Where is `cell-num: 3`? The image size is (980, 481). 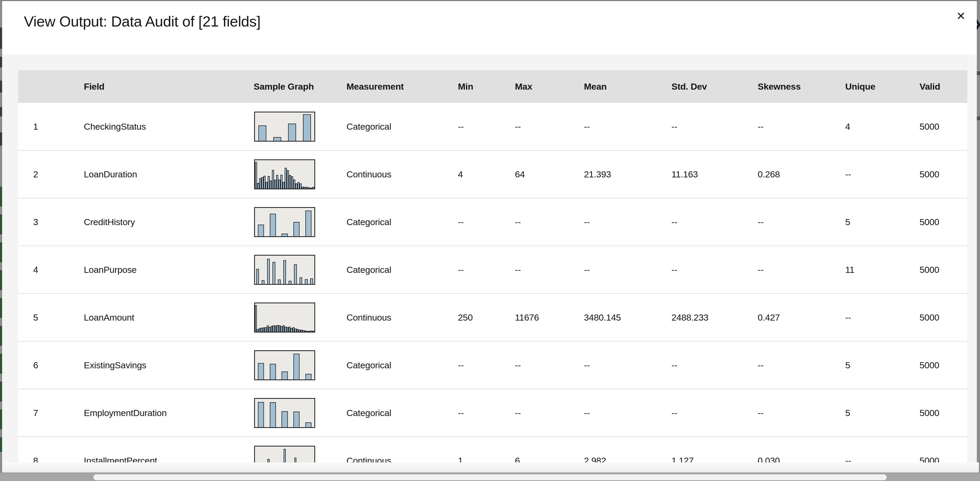
cell-num: 3 is located at coordinates (49, 222).